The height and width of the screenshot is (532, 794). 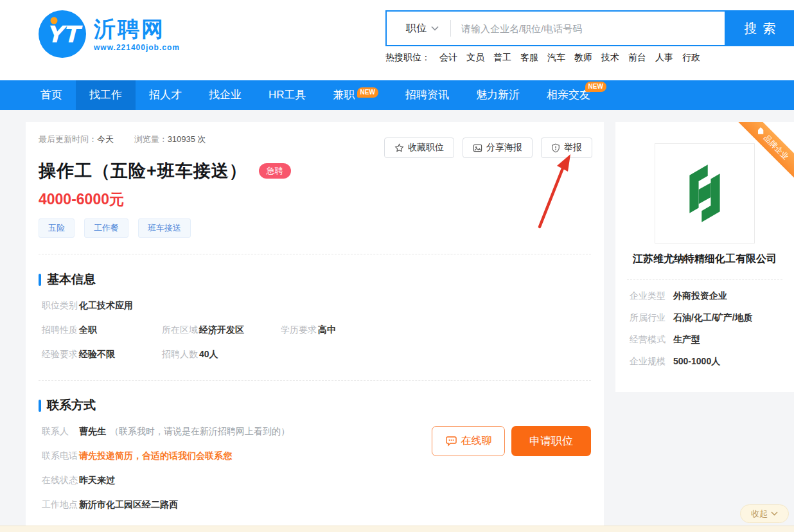 What do you see at coordinates (225, 95) in the screenshot?
I see `nav-item-find-company: 找企业` at bounding box center [225, 95].